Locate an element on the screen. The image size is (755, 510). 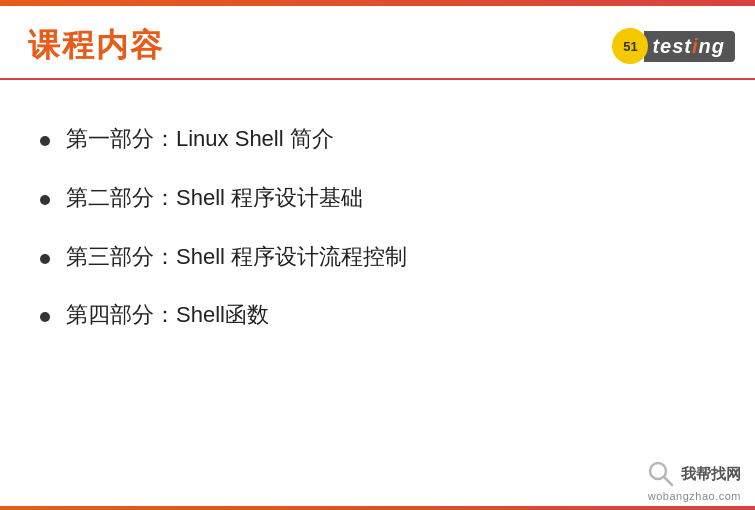
logo-circle: 51 is located at coordinates (630, 46).